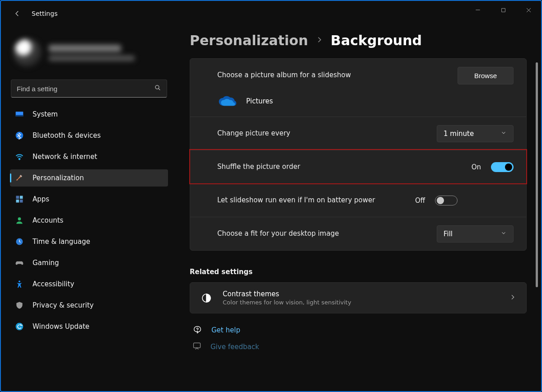 The width and height of the screenshot is (542, 392). What do you see at coordinates (358, 200) in the screenshot?
I see `battery-row: Let slideshow run even if I'm on battery…` at bounding box center [358, 200].